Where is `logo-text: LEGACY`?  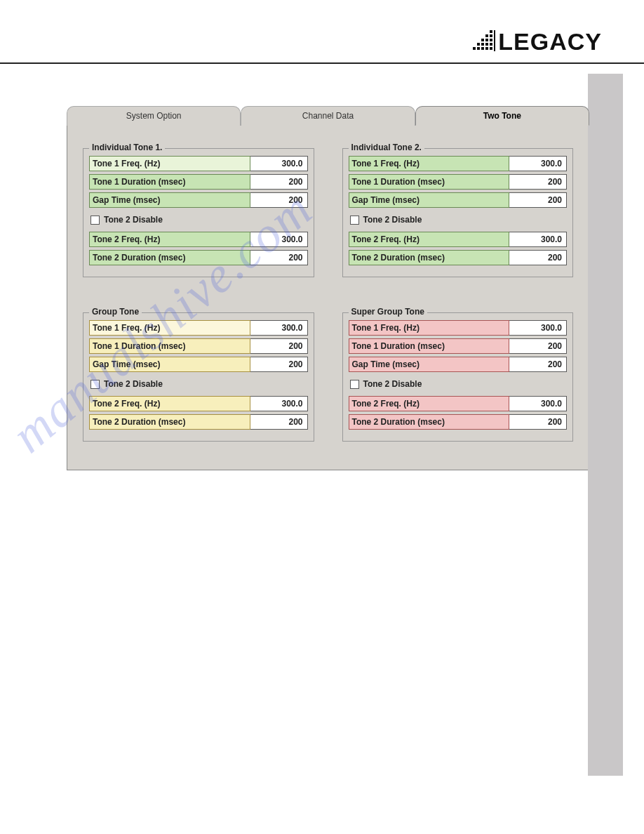 logo-text: LEGACY is located at coordinates (550, 42).